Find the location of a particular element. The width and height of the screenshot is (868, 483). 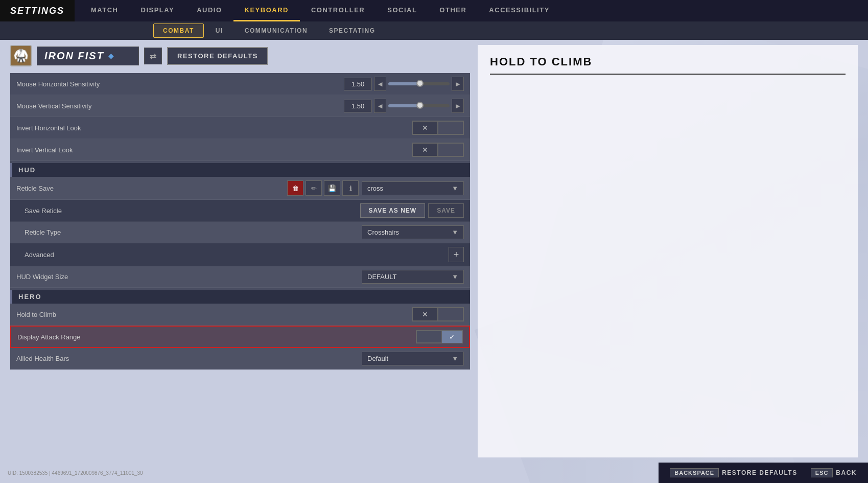

row-invert-vertical: Invert Vertical Look ✕ is located at coordinates (240, 150).